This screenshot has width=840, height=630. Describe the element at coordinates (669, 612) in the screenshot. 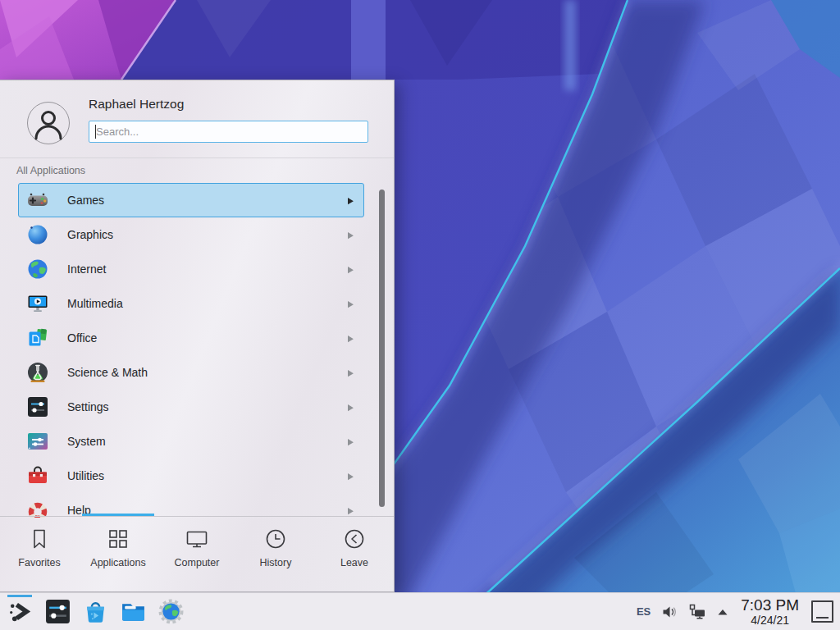

I see `volume-icon` at that location.